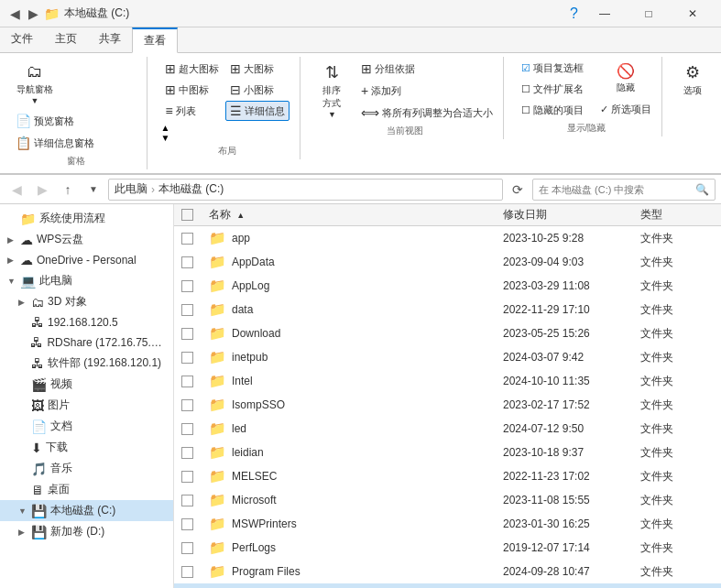  What do you see at coordinates (22, 40) in the screenshot?
I see `tab-file: 文件` at bounding box center [22, 40].